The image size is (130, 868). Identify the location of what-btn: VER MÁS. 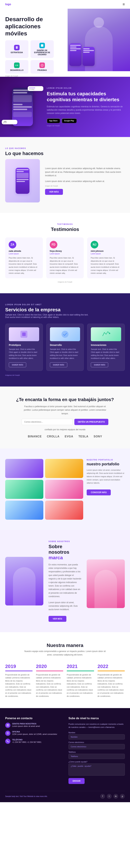
(54, 192).